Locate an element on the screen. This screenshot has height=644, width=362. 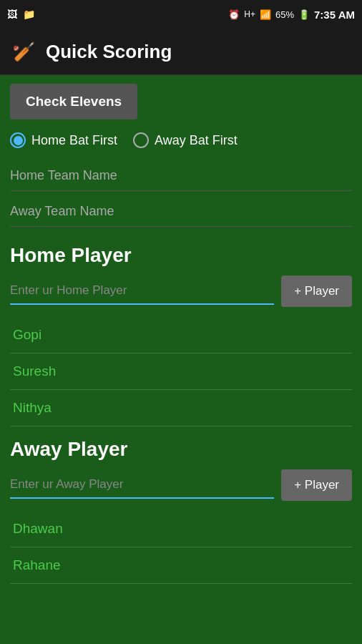
app-title: Quick Scoring is located at coordinates (109, 52).